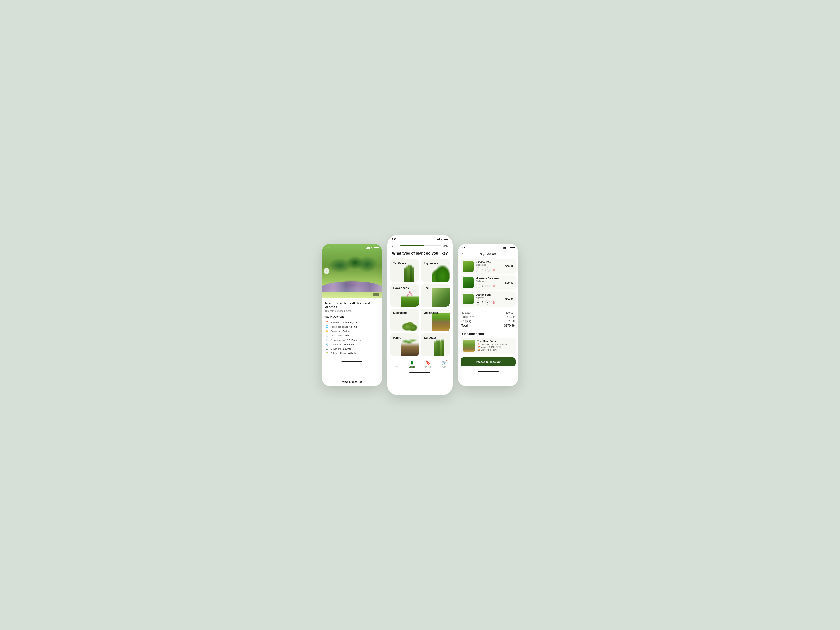 The height and width of the screenshot is (630, 840). What do you see at coordinates (494, 286) in the screenshot?
I see `monstera-delete-button: 🗑` at bounding box center [494, 286].